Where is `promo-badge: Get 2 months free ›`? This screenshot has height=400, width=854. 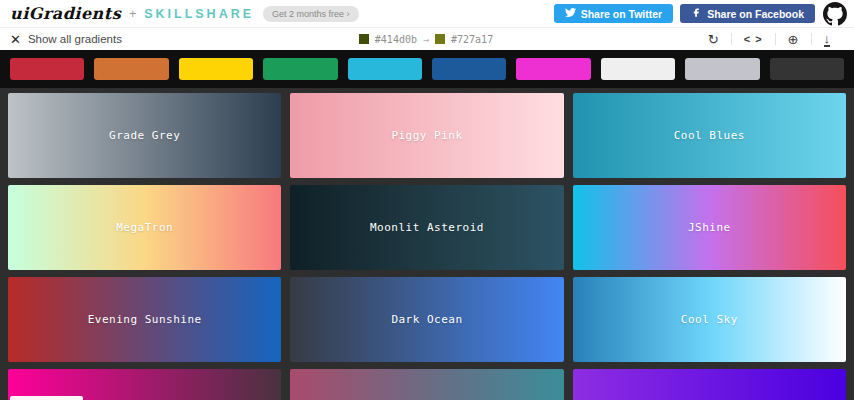
promo-badge: Get 2 months free › is located at coordinates (311, 14).